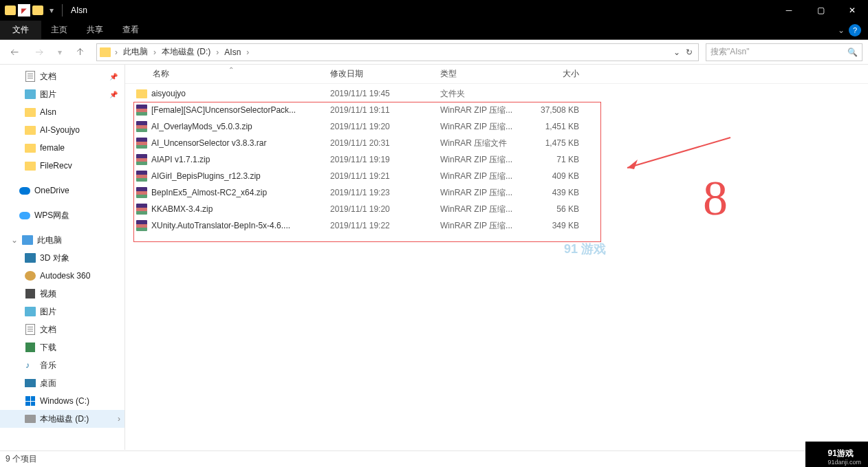  What do you see at coordinates (232, 52) in the screenshot?
I see `breadcrumb-folder: AIsn` at bounding box center [232, 52].